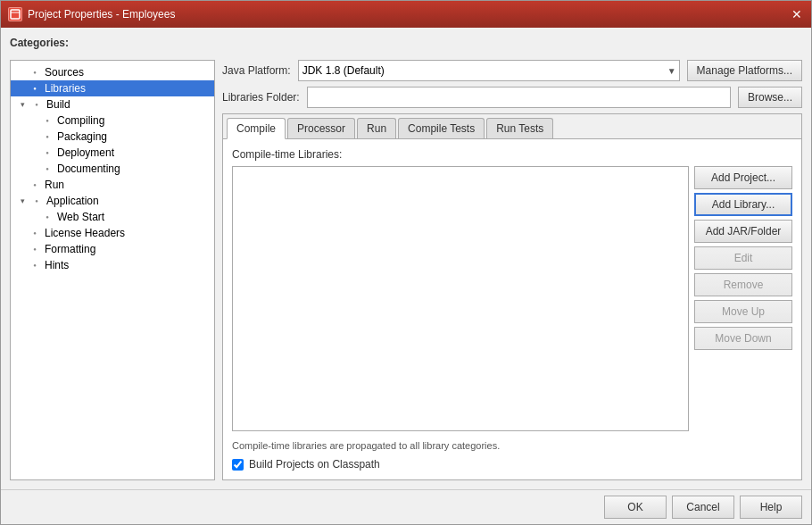 This screenshot has height=525, width=812. What do you see at coordinates (256, 129) in the screenshot?
I see `tab-compile: Compile` at bounding box center [256, 129].